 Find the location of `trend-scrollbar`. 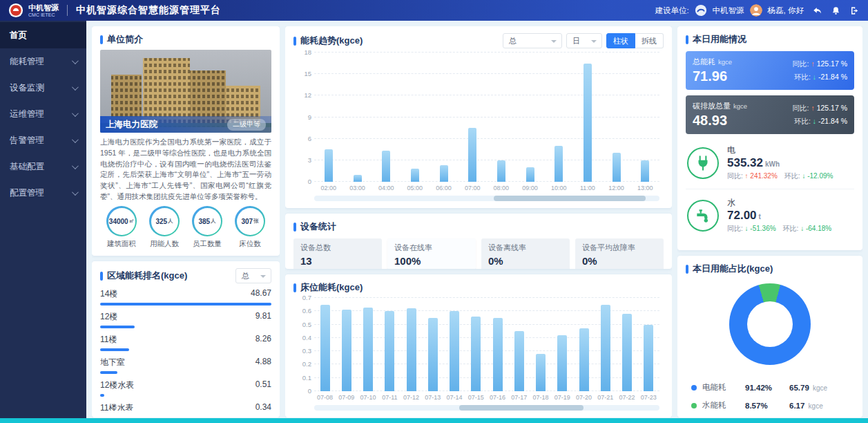

trend-scrollbar is located at coordinates (487, 198).